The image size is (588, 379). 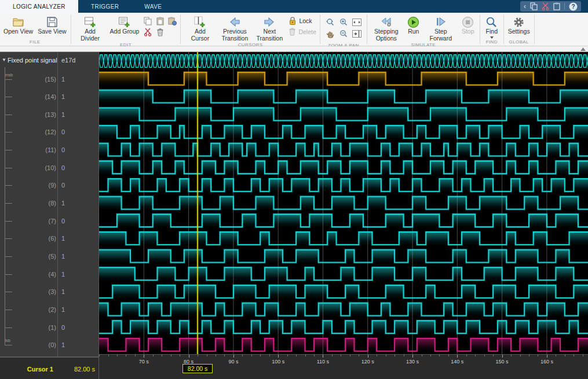 What do you see at coordinates (200, 28) in the screenshot?
I see `add-cursor-button: Add Cursor` at bounding box center [200, 28].